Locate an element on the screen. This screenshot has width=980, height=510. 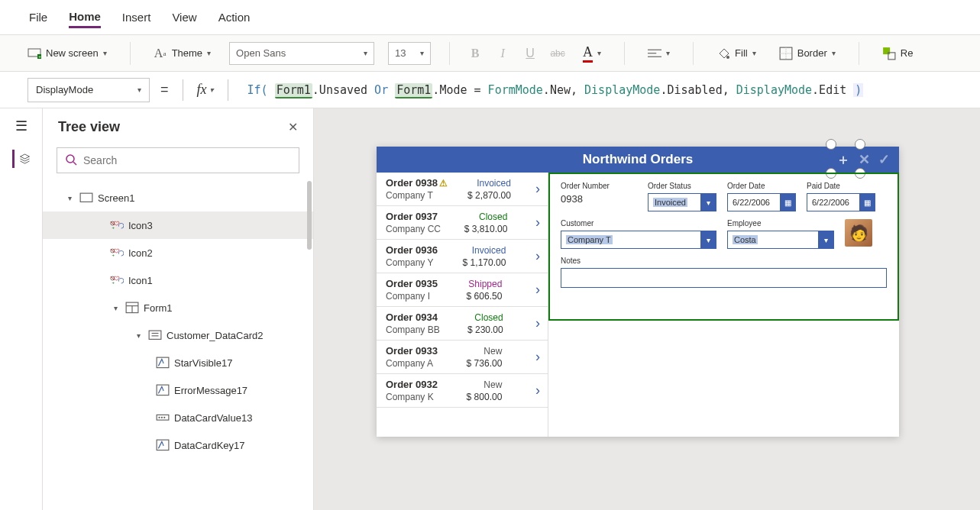
order-number: Order 0937 is located at coordinates (413, 217).